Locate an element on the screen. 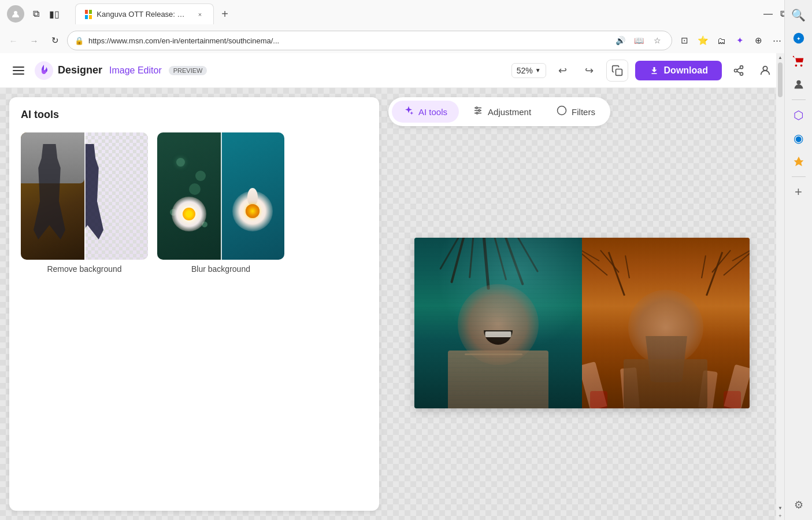  designer-header: Designer Image Editor PREVIEW 52% ▼ ↩ ↪ is located at coordinates (392, 71).